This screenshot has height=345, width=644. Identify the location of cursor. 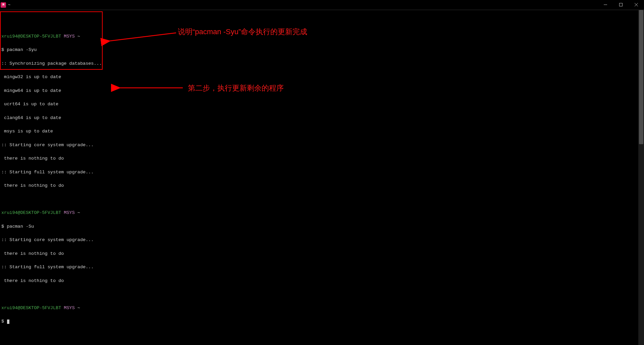
(8, 322).